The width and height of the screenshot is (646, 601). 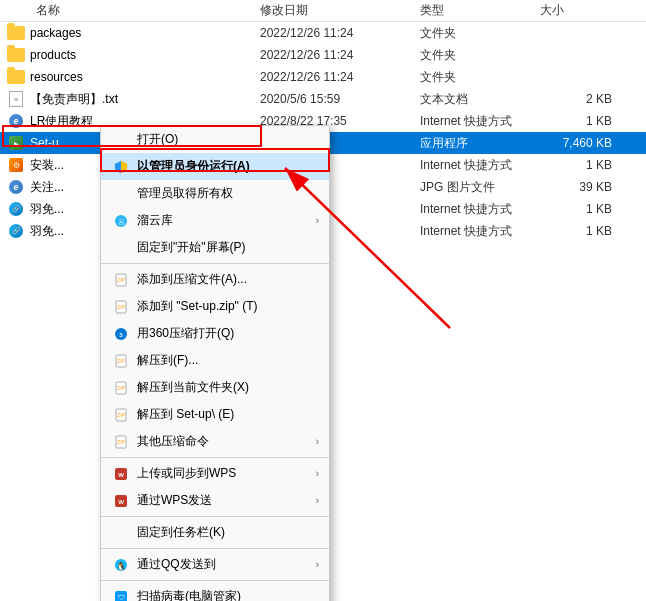 I want to click on context-menu-item-send-qq: 🐧通过QQ发送到›, so click(x=215, y=564).